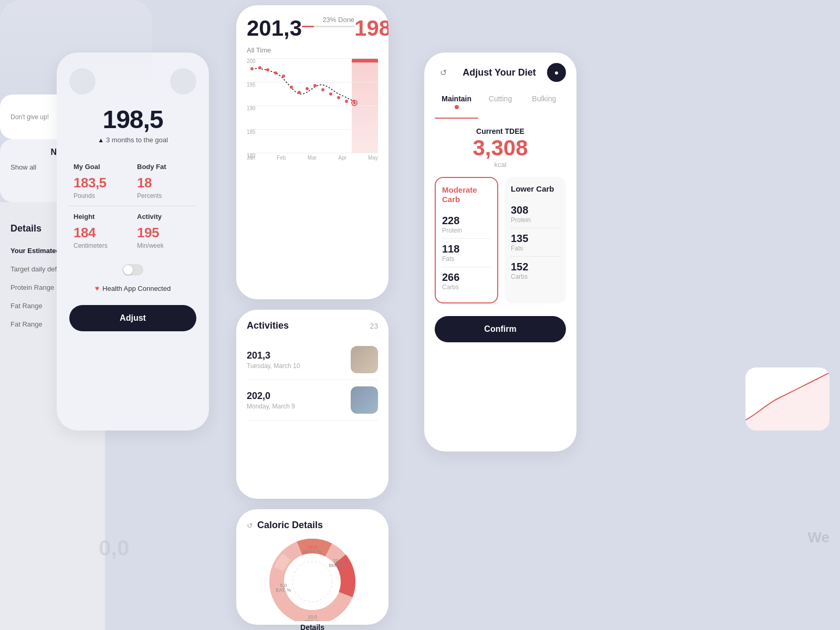 This screenshot has width=840, height=630. I want to click on chart-main-value: 201,3, so click(274, 28).